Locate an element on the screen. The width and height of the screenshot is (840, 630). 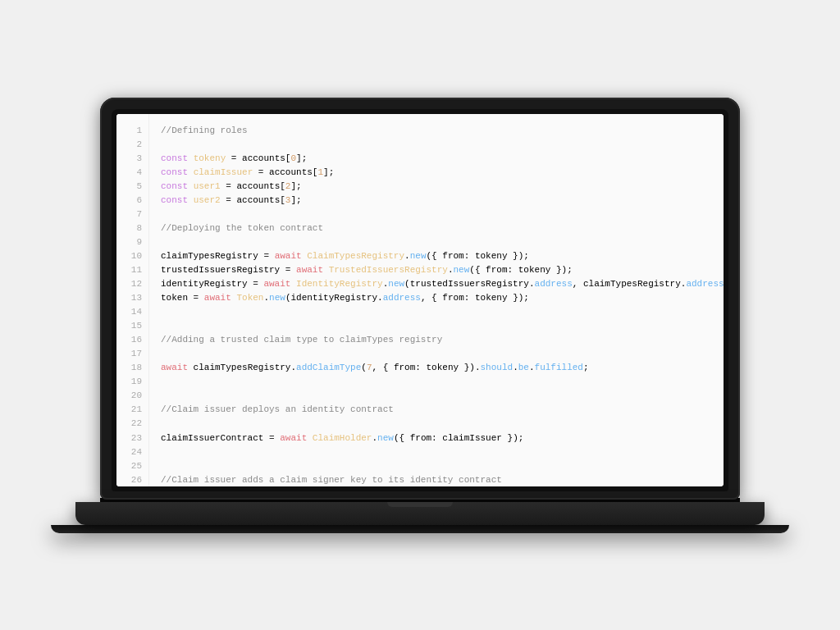
line-number: 4 is located at coordinates (135, 172).